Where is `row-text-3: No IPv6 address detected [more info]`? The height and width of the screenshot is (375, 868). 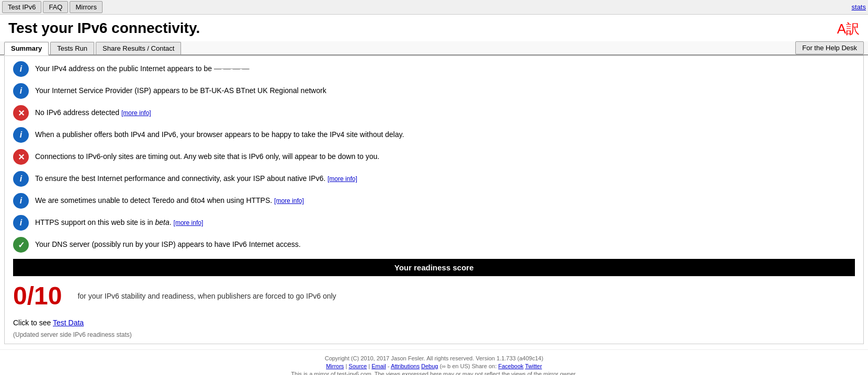 row-text-3: No IPv6 address detected [more info] is located at coordinates (93, 113).